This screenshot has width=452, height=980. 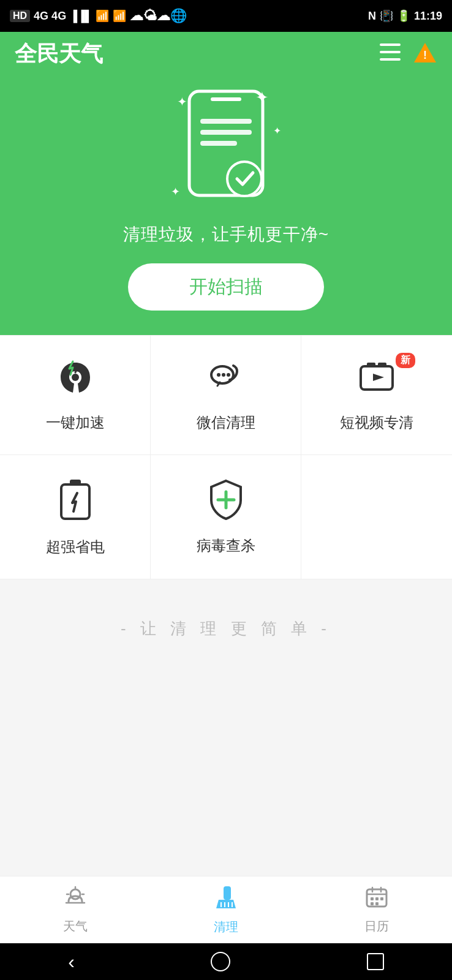 I want to click on grid-item-battery: 超强省电, so click(x=75, y=517).